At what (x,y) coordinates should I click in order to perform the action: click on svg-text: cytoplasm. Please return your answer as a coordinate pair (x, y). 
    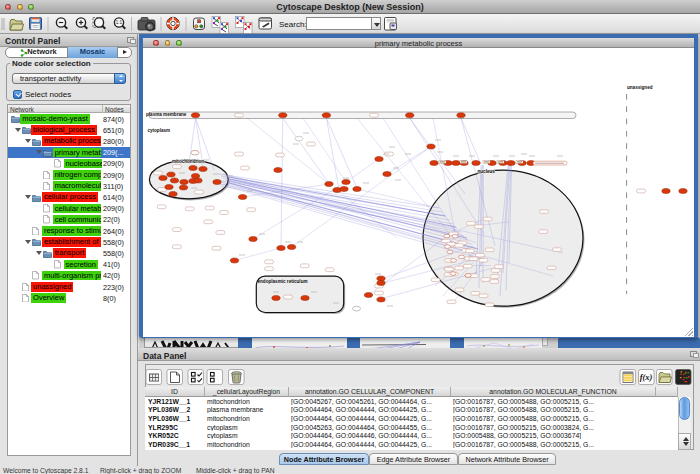
    Looking at the image, I should click on (158, 130).